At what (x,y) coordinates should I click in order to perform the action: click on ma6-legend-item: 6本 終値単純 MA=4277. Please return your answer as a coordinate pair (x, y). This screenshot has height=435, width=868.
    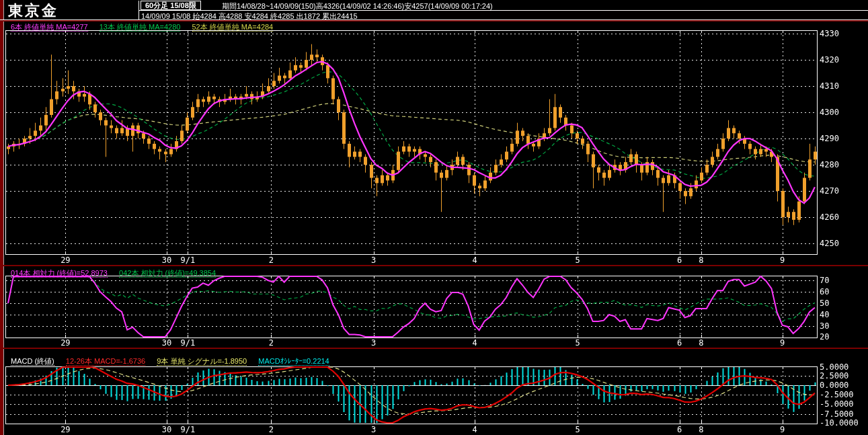
    Looking at the image, I should click on (50, 27).